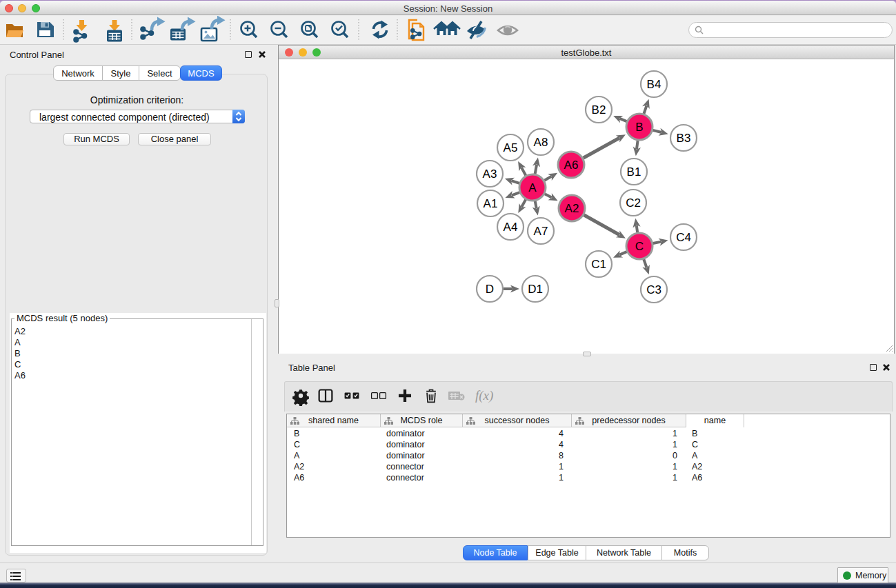  Describe the element at coordinates (491, 204) in the screenshot. I see `svg-text: A1` at that location.